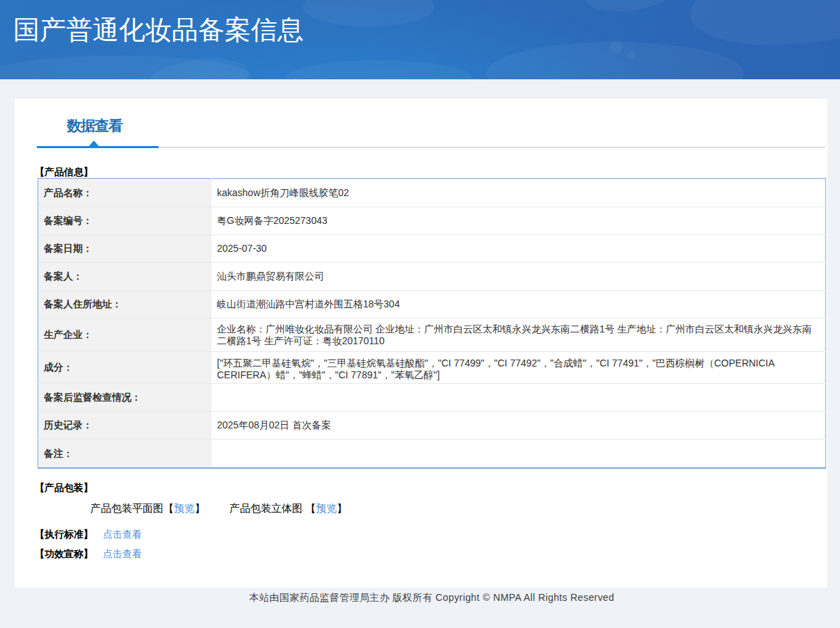 This screenshot has width=840, height=628. What do you see at coordinates (420, 608) in the screenshot?
I see `page-footer: 本站由国家药品监督管理局主办 版权所有 Copyright © NMPA All…` at bounding box center [420, 608].